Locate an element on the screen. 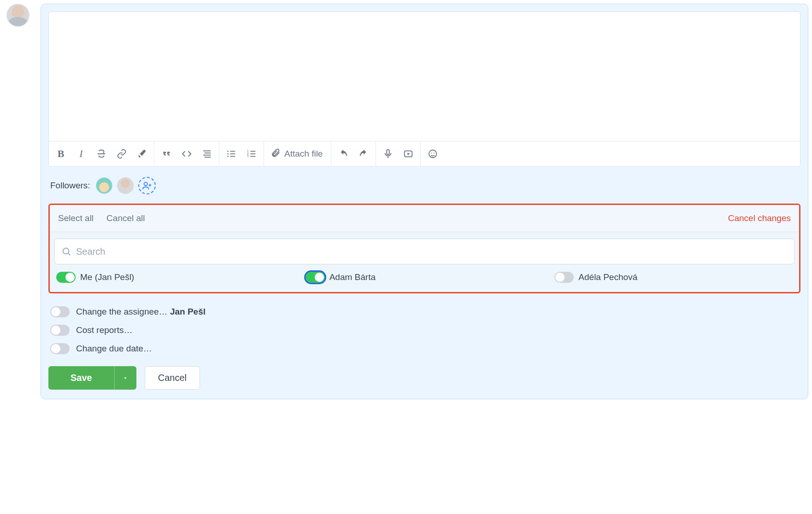 The height and width of the screenshot is (514, 812). add-follower-button is located at coordinates (147, 186).